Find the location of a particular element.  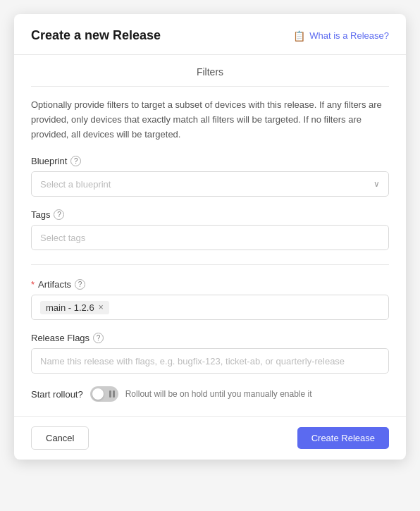

tags-field-group: Tags ? Select tags is located at coordinates (210, 230).